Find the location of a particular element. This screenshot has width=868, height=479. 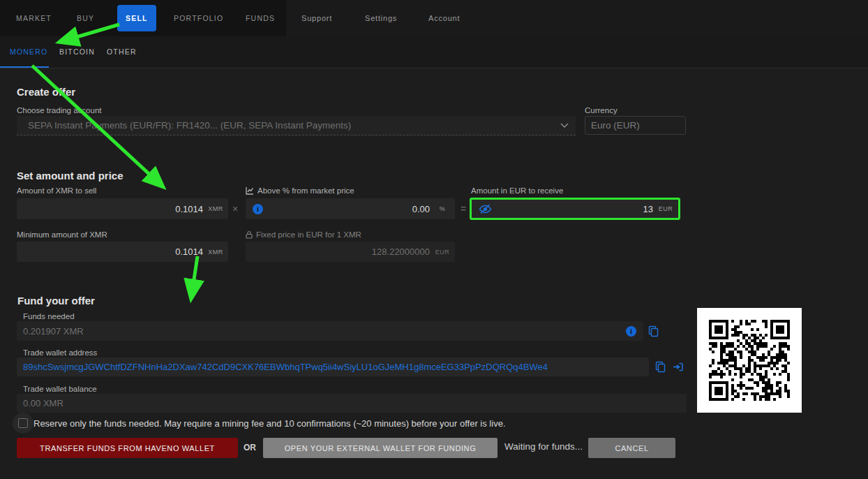

nav-item-funds: FUNDS is located at coordinates (260, 18).